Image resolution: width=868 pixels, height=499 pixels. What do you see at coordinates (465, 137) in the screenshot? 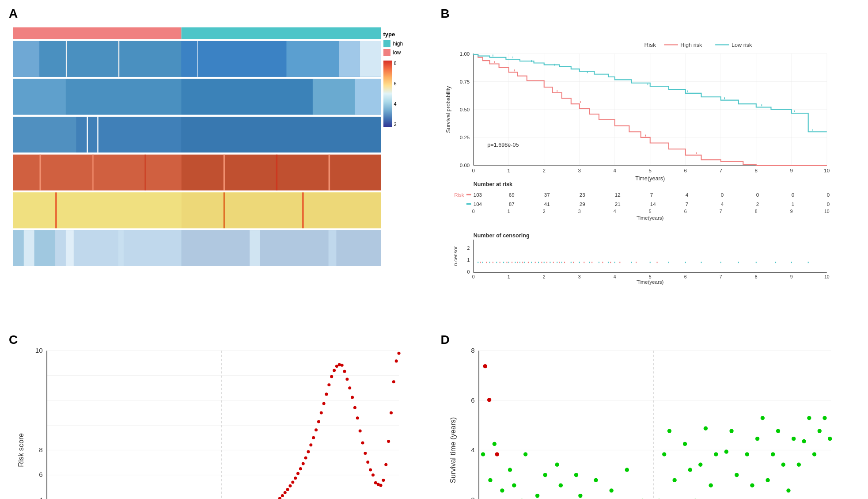
I see `svg-text: 0.25` at bounding box center [465, 137].